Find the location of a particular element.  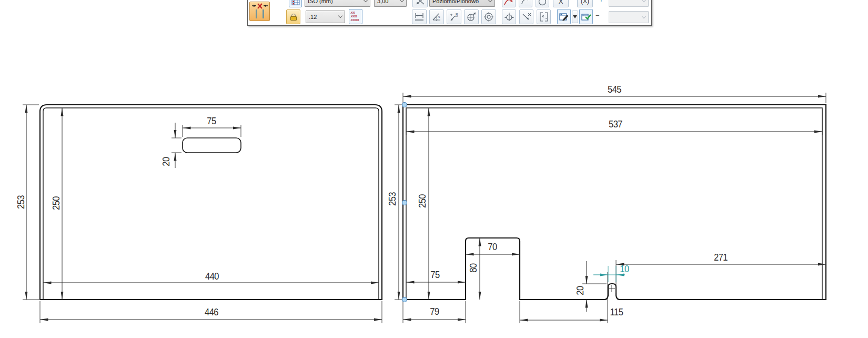

dim-label-slot-width: 75 is located at coordinates (211, 121).